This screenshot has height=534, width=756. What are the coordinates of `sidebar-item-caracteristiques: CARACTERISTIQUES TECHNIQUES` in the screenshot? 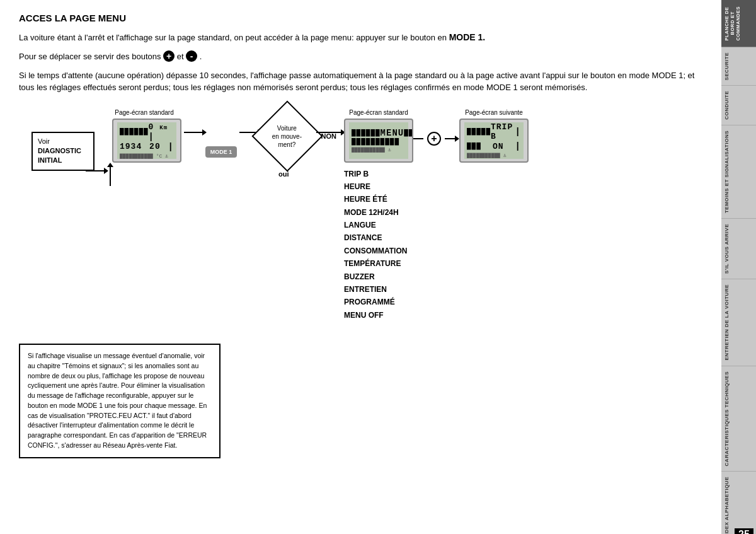 It's located at (738, 419).